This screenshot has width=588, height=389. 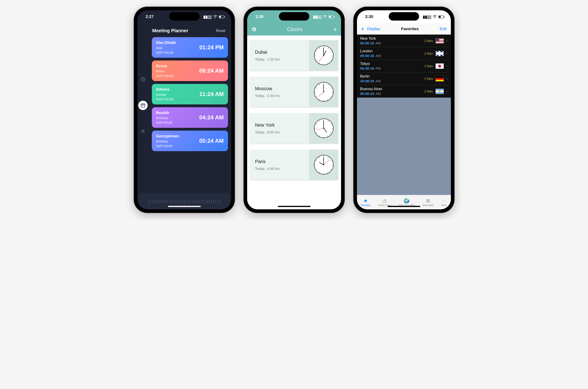 I want to click on timezone-card: Accra Africa GMT+00:00 09:24 AM, so click(x=190, y=71).